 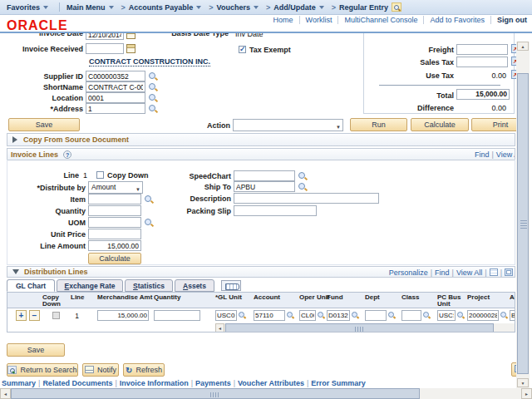 I want to click on project-lookup-icon, so click(x=504, y=314).